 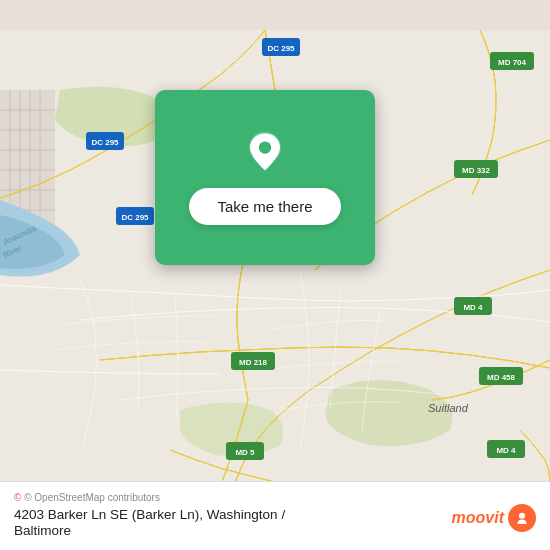 I want to click on svg-text: Suitland, so click(x=448, y=408).